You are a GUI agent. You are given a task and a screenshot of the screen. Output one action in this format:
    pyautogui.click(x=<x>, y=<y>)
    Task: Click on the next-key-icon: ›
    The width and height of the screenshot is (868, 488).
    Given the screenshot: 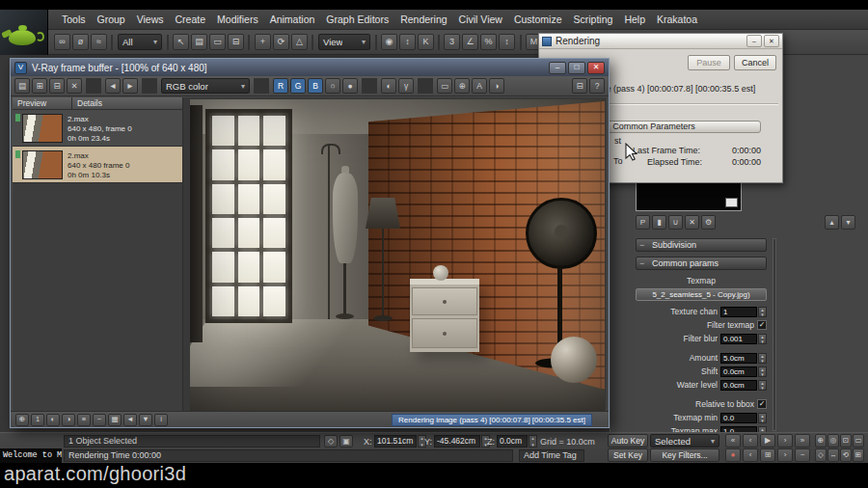 What is the action you would take?
    pyautogui.click(x=785, y=455)
    